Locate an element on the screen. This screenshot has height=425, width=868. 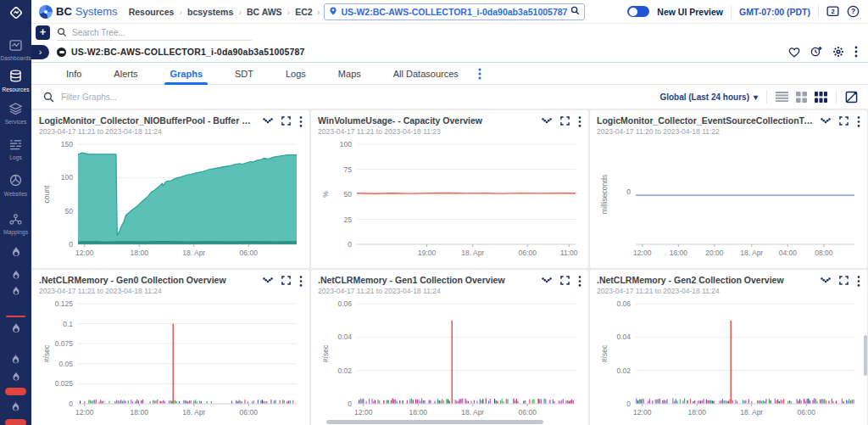
toggle-legends-off-icon is located at coordinates (851, 97).